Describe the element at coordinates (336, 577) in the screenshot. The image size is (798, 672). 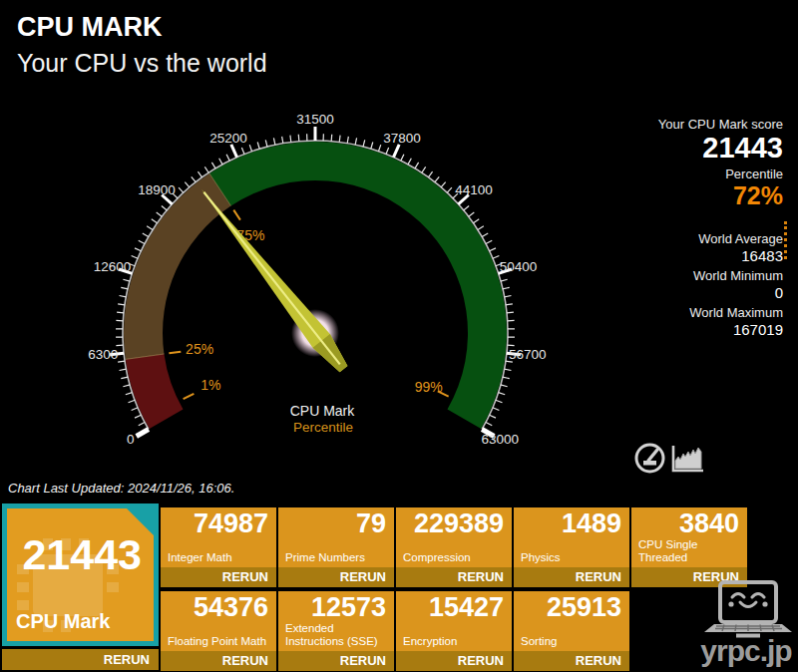
I see `rerun-button-prime-numbers: RERUN` at that location.